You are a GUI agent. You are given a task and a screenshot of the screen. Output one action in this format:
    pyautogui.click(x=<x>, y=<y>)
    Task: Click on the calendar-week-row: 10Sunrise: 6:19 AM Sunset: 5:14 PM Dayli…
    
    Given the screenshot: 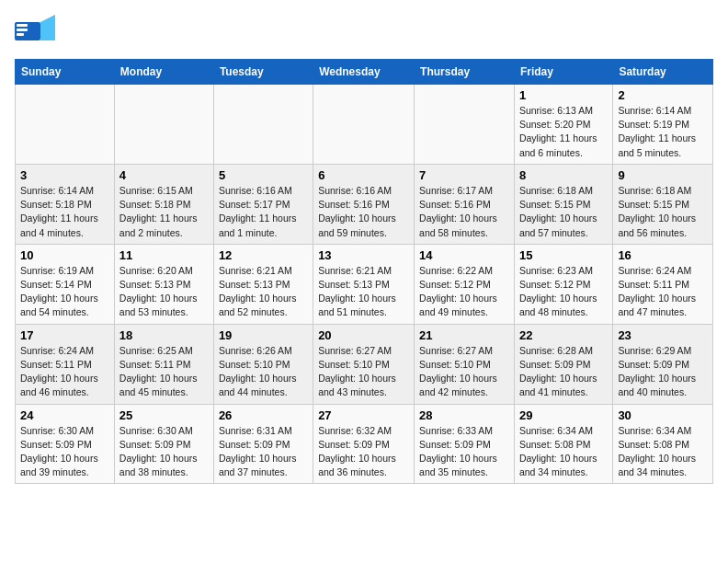 What is the action you would take?
    pyautogui.click(x=364, y=283)
    